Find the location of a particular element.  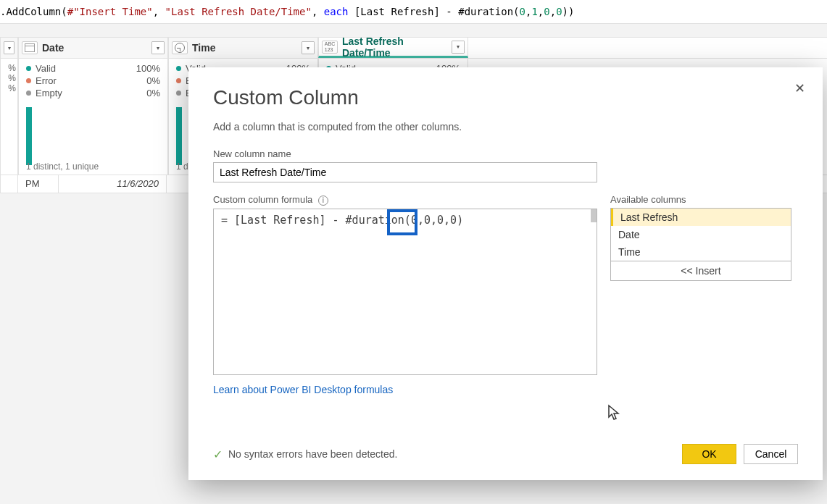

column-date-name: Date is located at coordinates (97, 48).